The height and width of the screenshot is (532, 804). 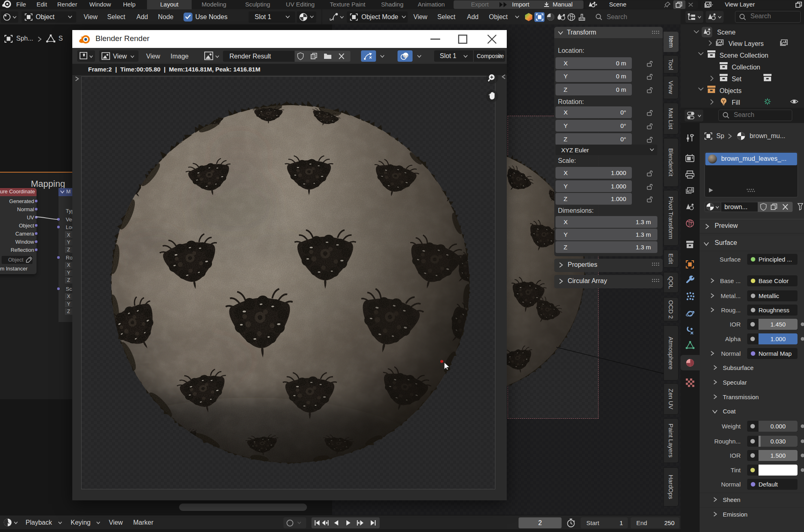 What do you see at coordinates (731, 91) in the screenshot?
I see `svg-text: Objects` at bounding box center [731, 91].